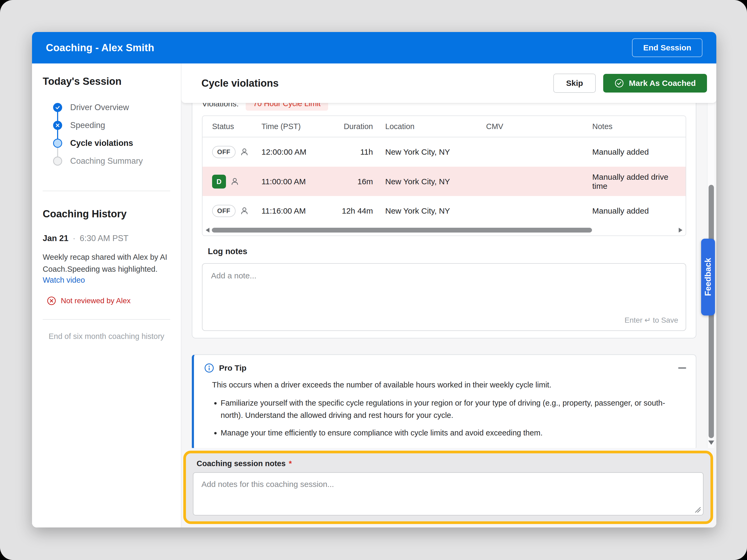  I want to click on section-title: Cycle violations, so click(240, 83).